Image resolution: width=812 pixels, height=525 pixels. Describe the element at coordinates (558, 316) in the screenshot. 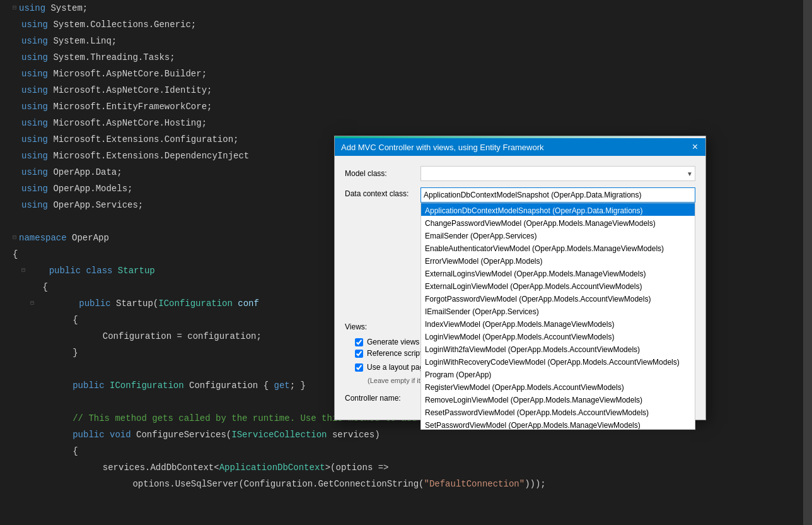

I see `dropdown-list: ApplicationDbContextModelSnapshot (OperA…` at that location.